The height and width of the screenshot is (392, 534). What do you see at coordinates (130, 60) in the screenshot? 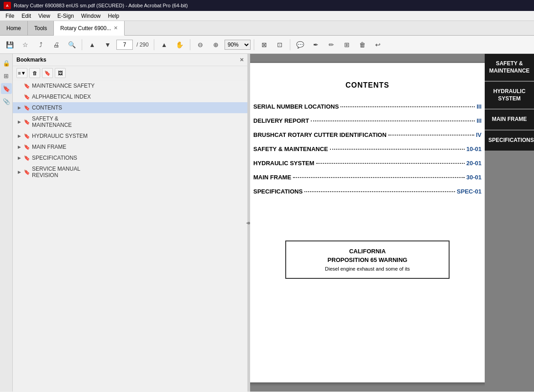
I see `bookmarks-header: Bookmarks ✕` at bounding box center [130, 60].